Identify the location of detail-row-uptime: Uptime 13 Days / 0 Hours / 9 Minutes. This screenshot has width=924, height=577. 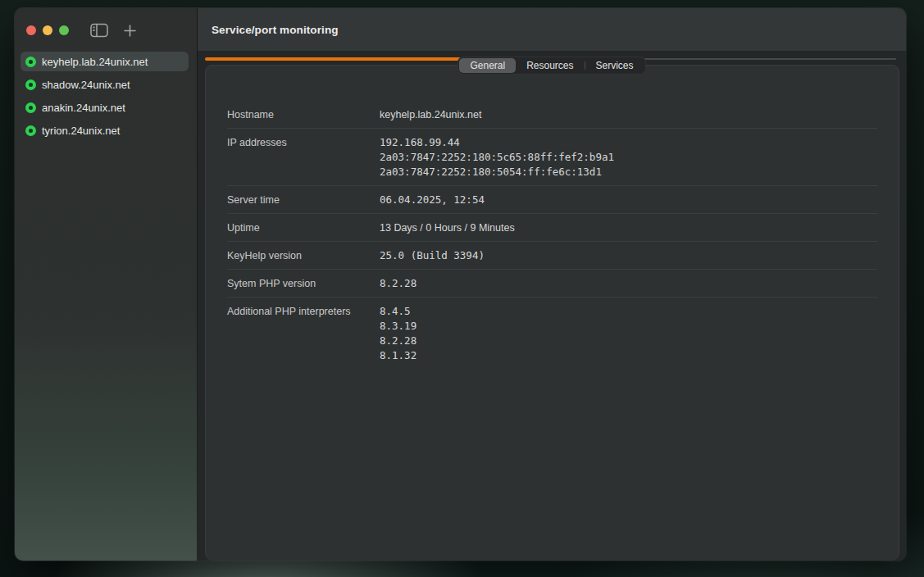
(553, 227).